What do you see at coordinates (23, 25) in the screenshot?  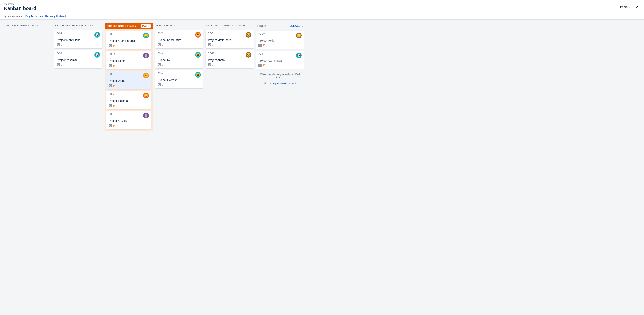 I see `column-title: PRE-ESTABLISHMENT WORK 0` at bounding box center [23, 25].